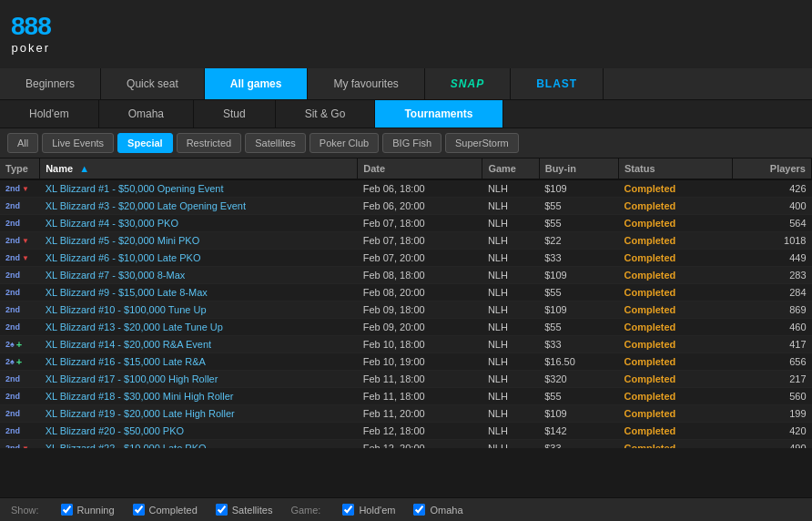  Describe the element at coordinates (406, 379) in the screenshot. I see `table-row: 2ndXL Blizzard #17 - $100,000 High Rolle…` at that location.